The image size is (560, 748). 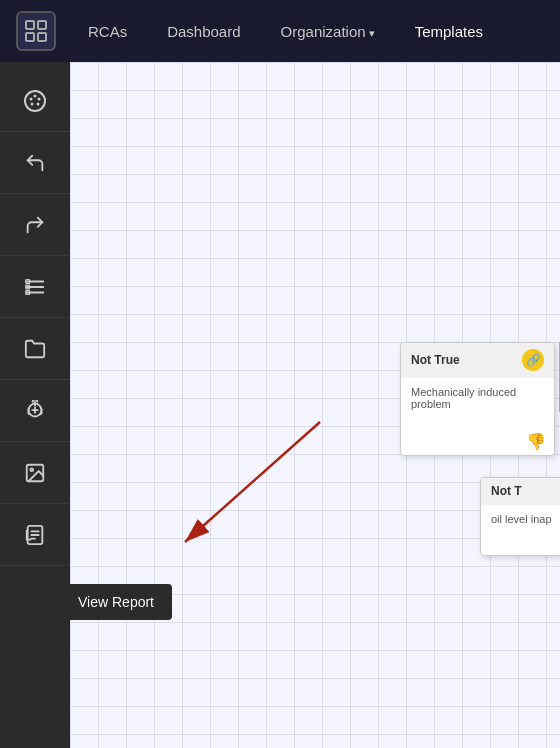 What do you see at coordinates (108, 32) in the screenshot?
I see `nav-rcas: RCAs` at bounding box center [108, 32].